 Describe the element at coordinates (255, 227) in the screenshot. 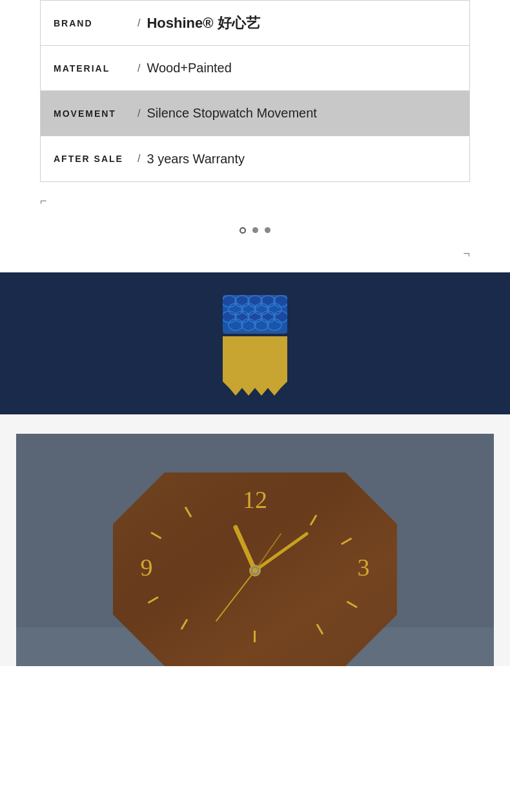

I see `carousel-section: ⌐ ¬` at that location.